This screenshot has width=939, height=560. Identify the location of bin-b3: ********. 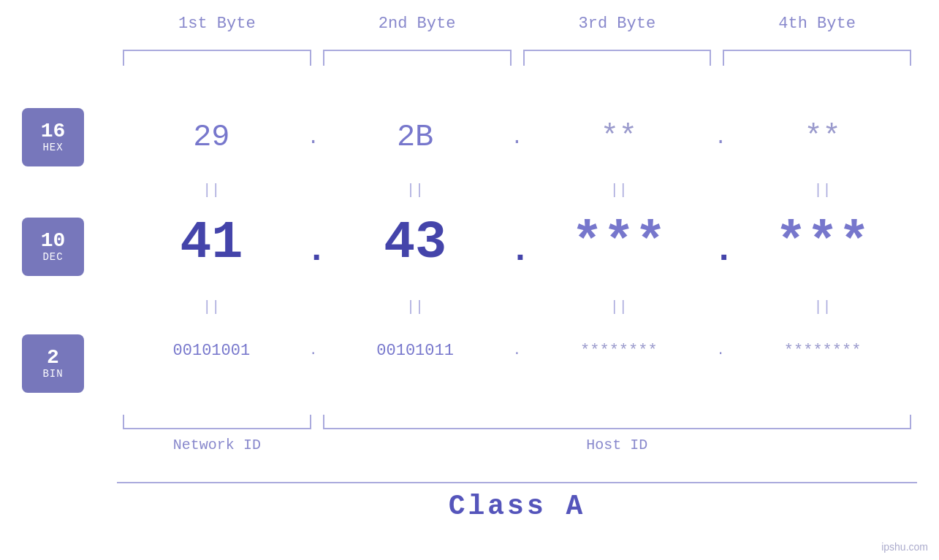
(620, 350).